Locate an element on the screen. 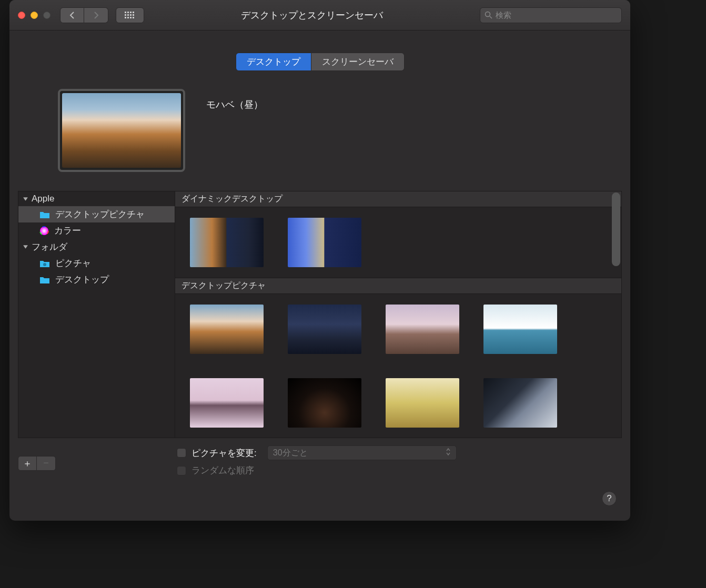 This screenshot has width=706, height=588. search-field is located at coordinates (551, 15).